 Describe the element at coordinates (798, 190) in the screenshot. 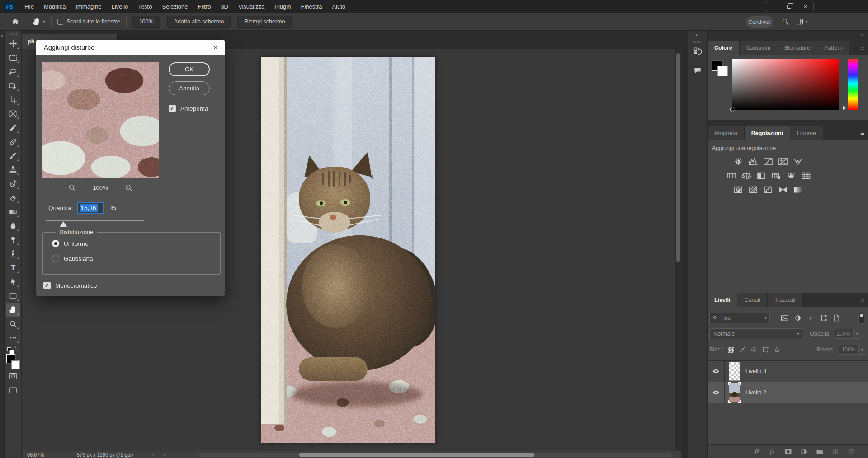

I see `selective-color-icon` at that location.